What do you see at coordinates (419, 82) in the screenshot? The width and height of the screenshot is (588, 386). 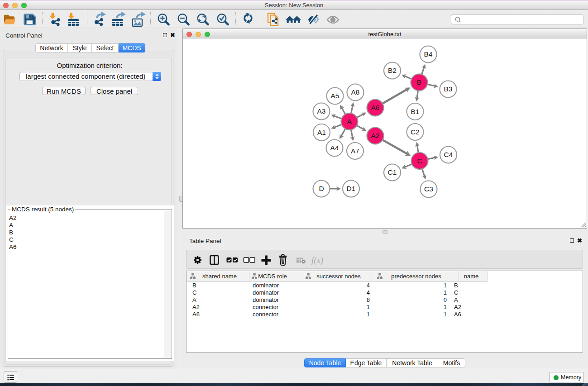 I see `svg-text: B` at bounding box center [419, 82].